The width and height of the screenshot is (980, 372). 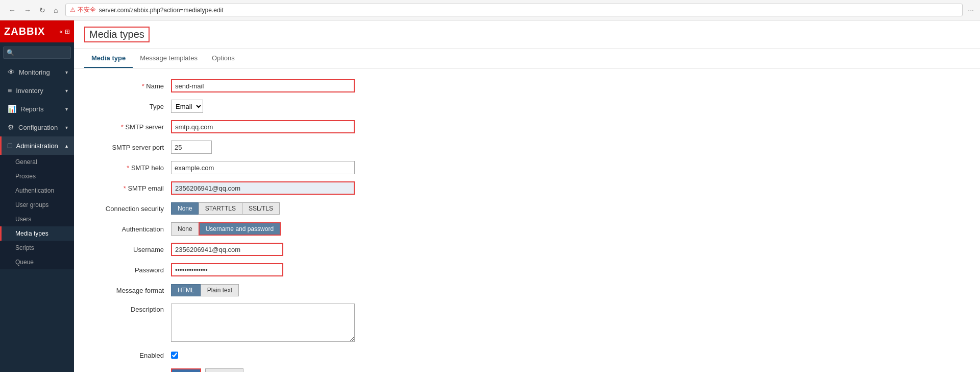 I want to click on connection-security-group: None STARTTLS SSL/TLS, so click(x=226, y=208).